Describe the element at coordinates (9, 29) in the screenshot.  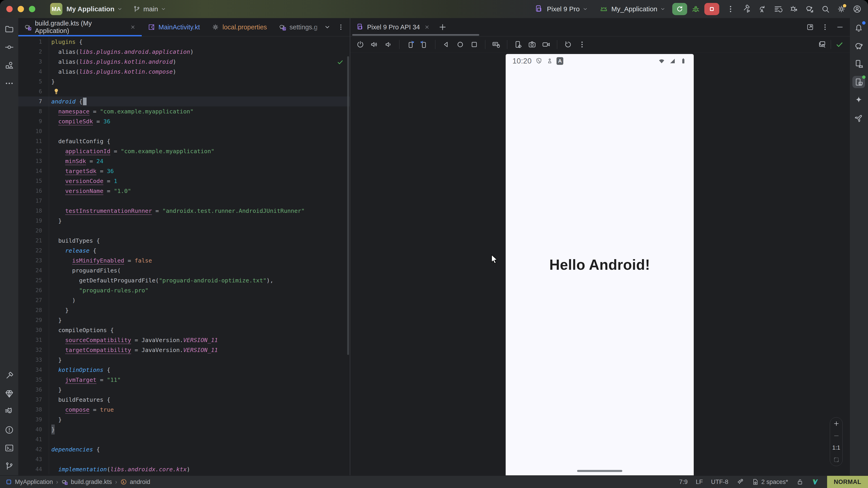
I see `project-icon` at that location.